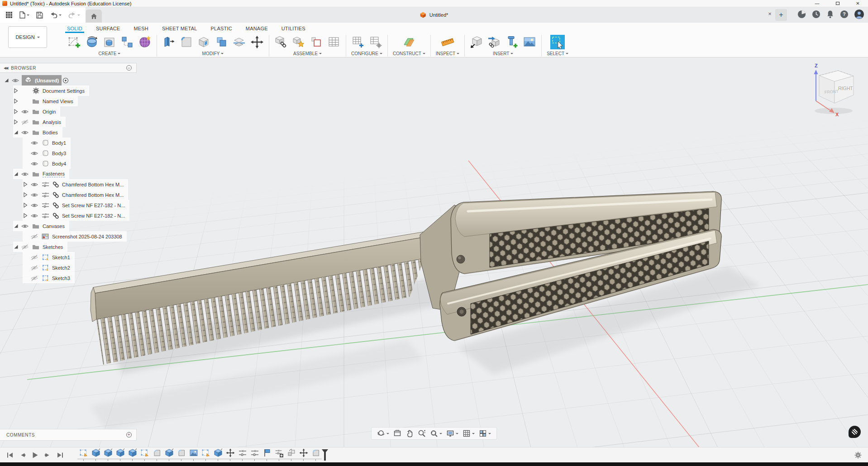 This screenshot has width=868, height=466. Describe the element at coordinates (24, 15) in the screenshot. I see `file-menu-icon` at that location.